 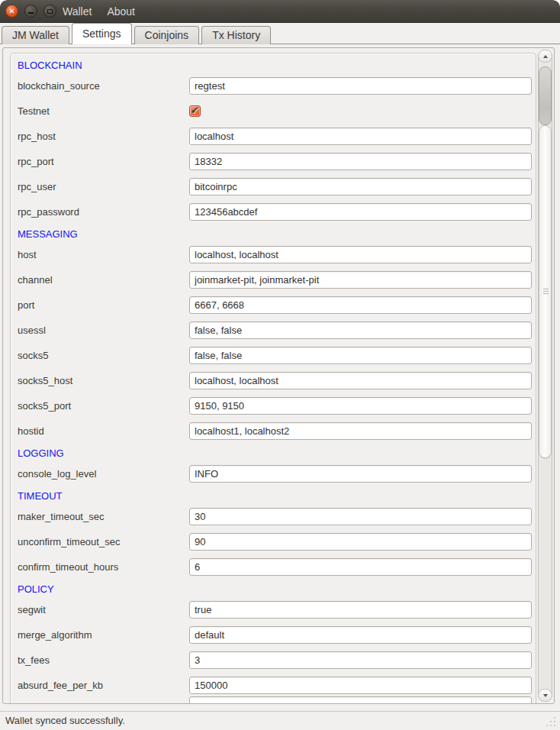 I want to click on field-tx-fees-input, so click(x=360, y=660).